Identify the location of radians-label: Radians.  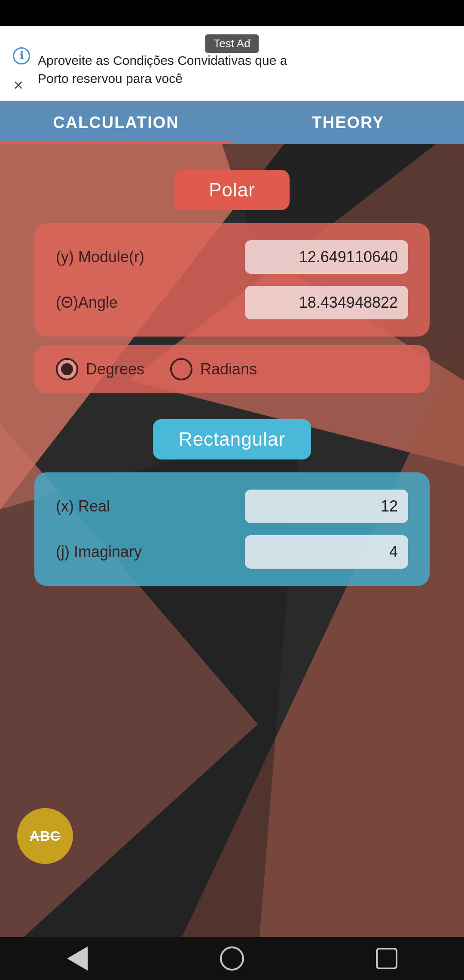
(229, 369).